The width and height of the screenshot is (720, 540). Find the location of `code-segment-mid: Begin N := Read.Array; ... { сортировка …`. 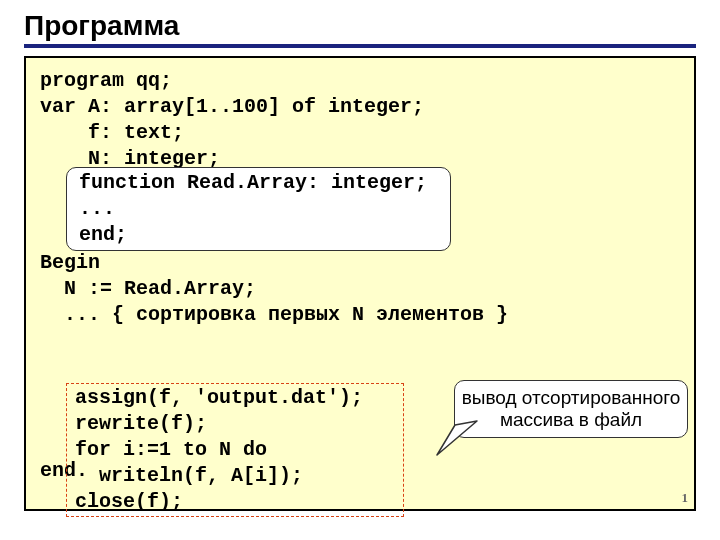

code-segment-mid: Begin N := Read.Array; ... { сортировка … is located at coordinates (360, 289).